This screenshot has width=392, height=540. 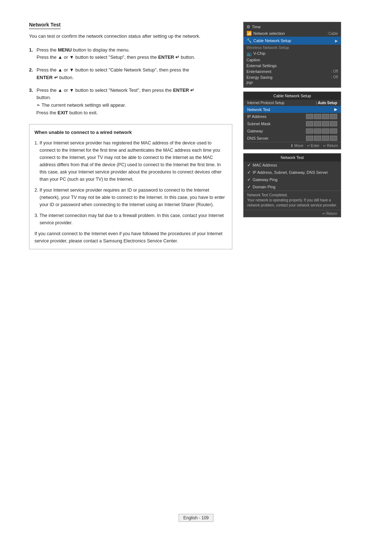 What do you see at coordinates (268, 48) in the screenshot?
I see `setup-menu-wireless: Wireless Network Setup` at bounding box center [268, 48].